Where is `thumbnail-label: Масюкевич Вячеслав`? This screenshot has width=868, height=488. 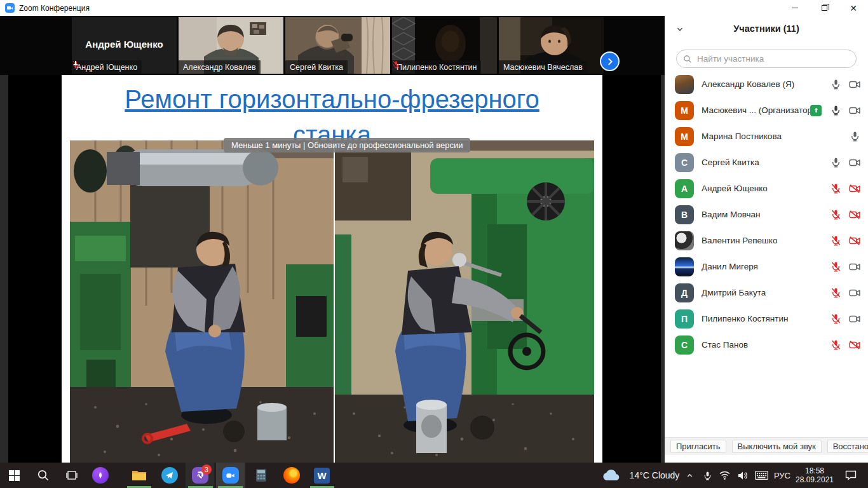 thumbnail-label: Масюкевич Вячеслав is located at coordinates (543, 67).